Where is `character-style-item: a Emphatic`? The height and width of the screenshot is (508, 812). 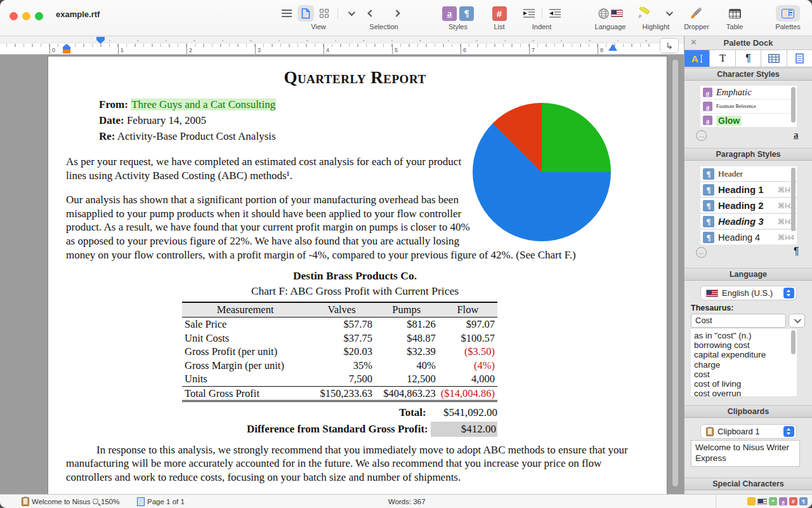
character-style-item: a Emphatic is located at coordinates (749, 93).